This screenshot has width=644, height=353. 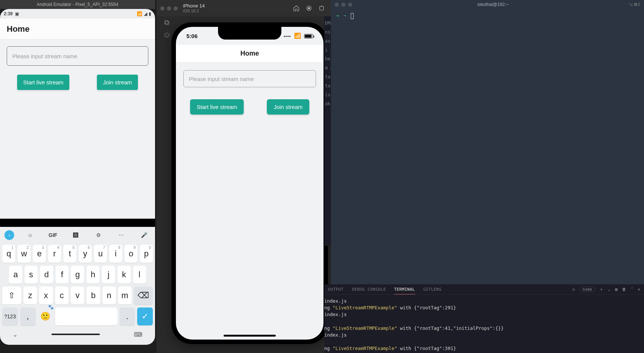 What do you see at coordinates (30, 235) in the screenshot?
I see `sticker-icon: ☺` at bounding box center [30, 235].